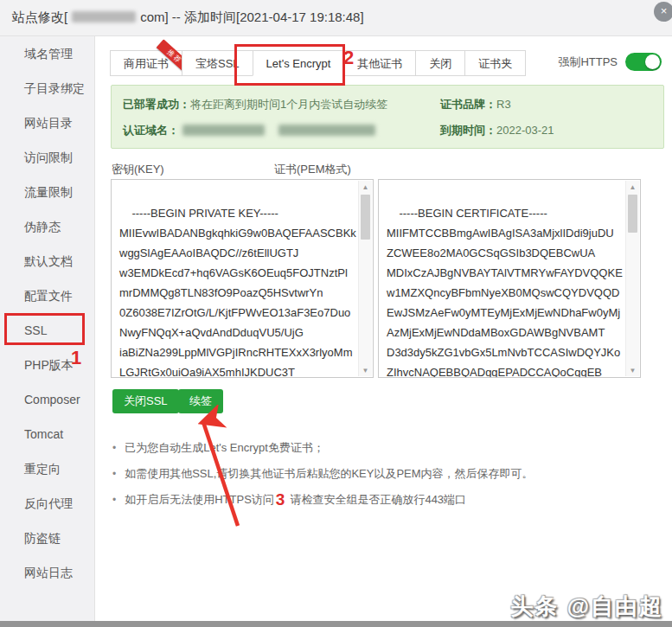 Image resolution: width=672 pixels, height=627 pixels. I want to click on private-key-textarea: -----BEGIN PRIVATE KEY----- MIIEvwIBADAN…, so click(242, 278).